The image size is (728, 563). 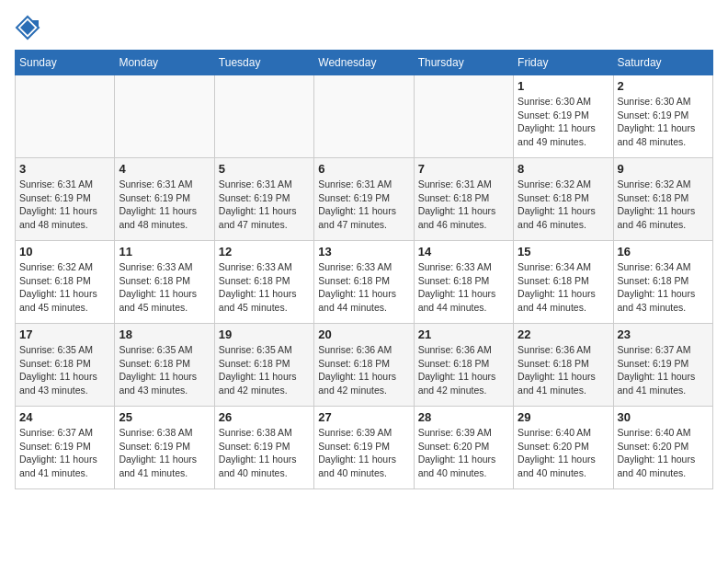 What do you see at coordinates (563, 365) in the screenshot?
I see `calendar-cell: 22Sunrise: 6:36 AM Sunset: 6:18 PM Dayli…` at bounding box center [563, 365].